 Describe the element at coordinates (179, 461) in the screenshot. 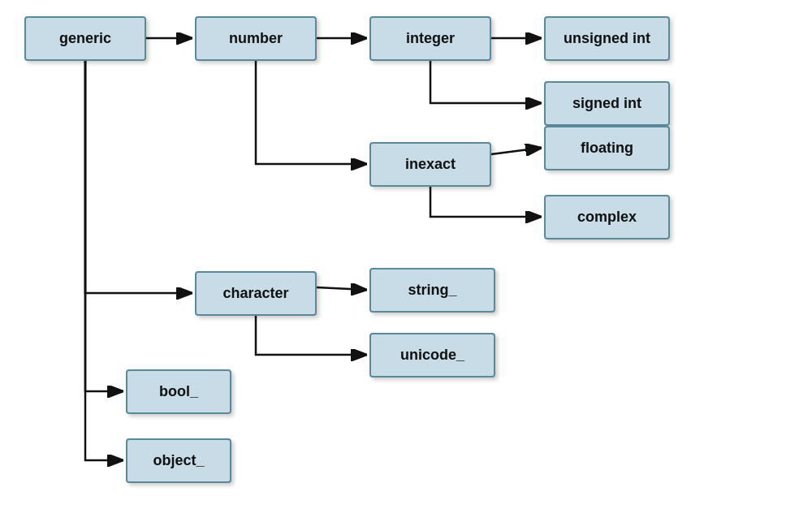

I see `node-object: object_` at that location.